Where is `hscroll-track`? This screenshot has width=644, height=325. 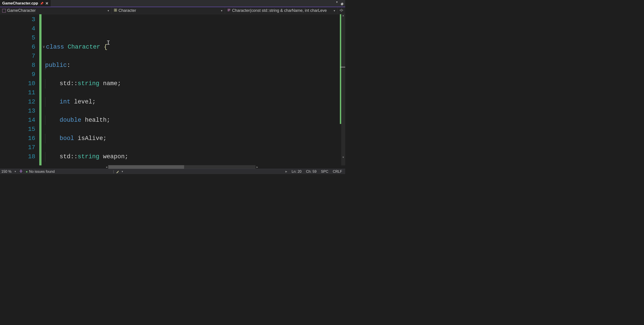 hscroll-track is located at coordinates (182, 167).